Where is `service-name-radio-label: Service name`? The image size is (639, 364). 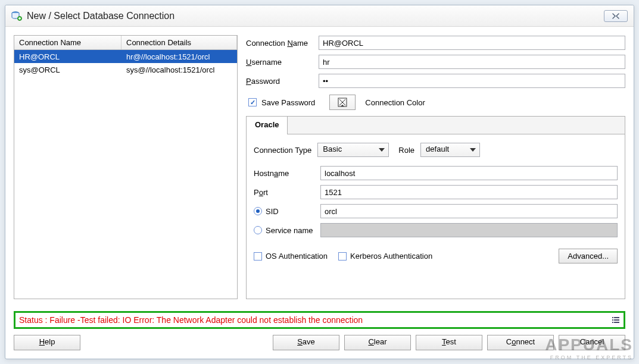
service-name-radio-label: Service name is located at coordinates (287, 231).